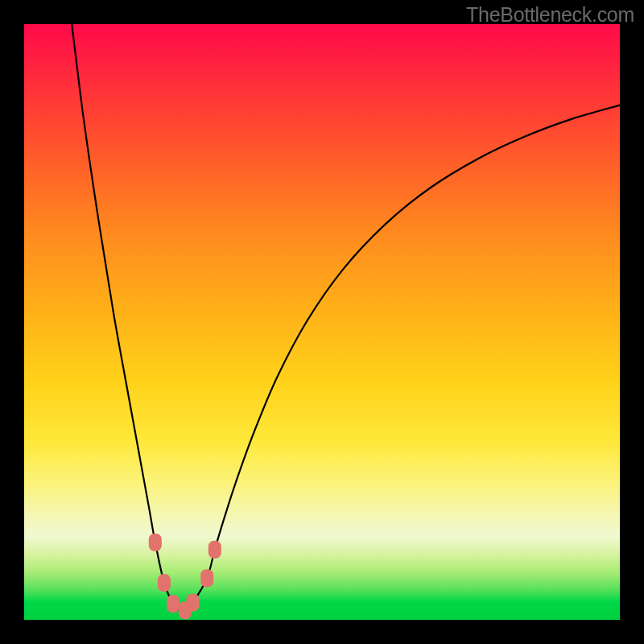 This screenshot has width=644, height=644. I want to click on attribution-label: TheBottleneck.com, so click(551, 14).